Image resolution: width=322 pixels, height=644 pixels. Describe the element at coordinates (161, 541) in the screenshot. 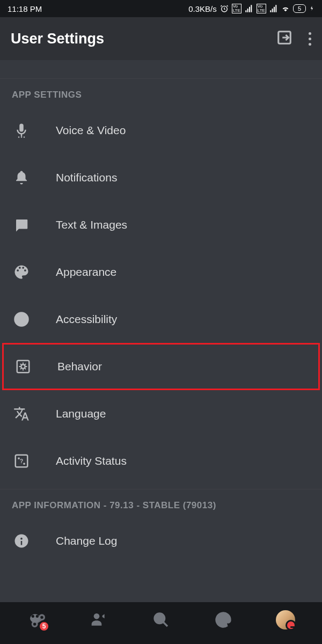

I see `settings-item-change-log: Change Log` at that location.